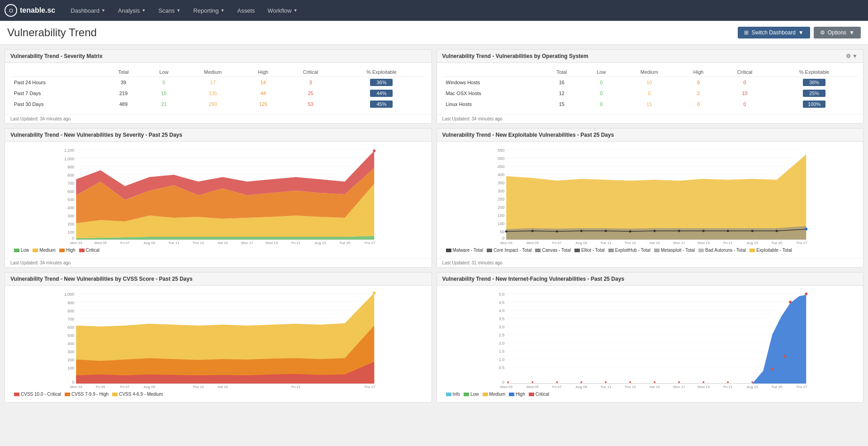  What do you see at coordinates (492, 72) in the screenshot?
I see `col-header-label` at bounding box center [492, 72].